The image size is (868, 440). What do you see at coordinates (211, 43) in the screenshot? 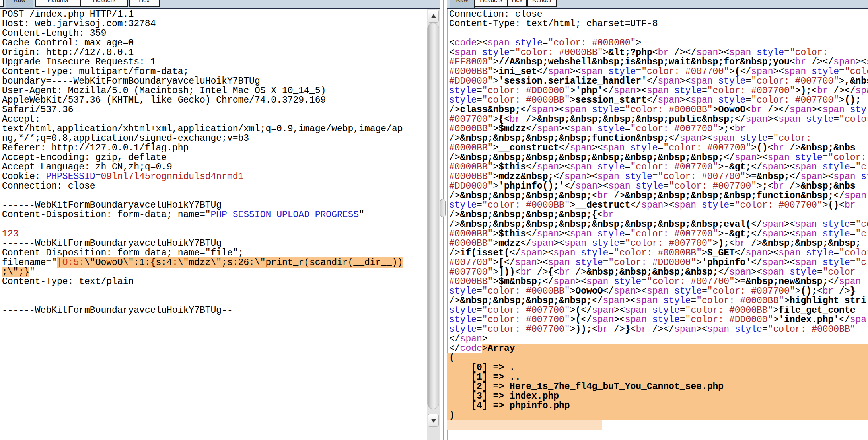
I see `request-line: Cache-Control: max-age=0` at bounding box center [211, 43].